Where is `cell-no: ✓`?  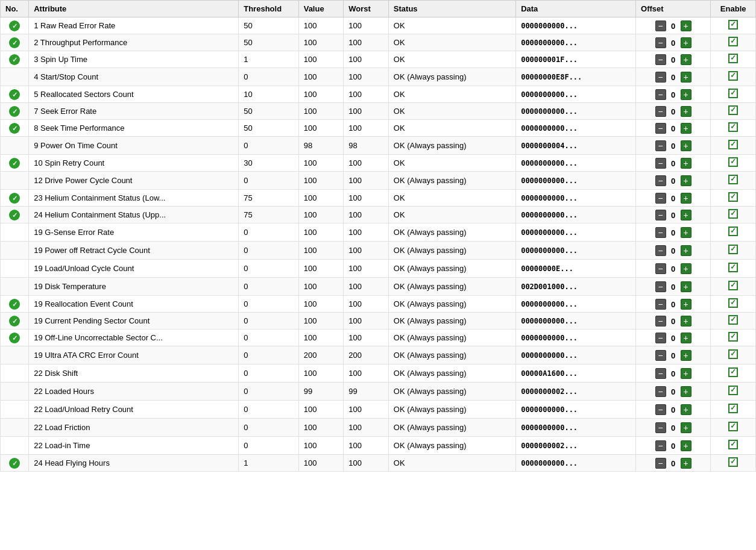
cell-no: ✓ is located at coordinates (14, 321).